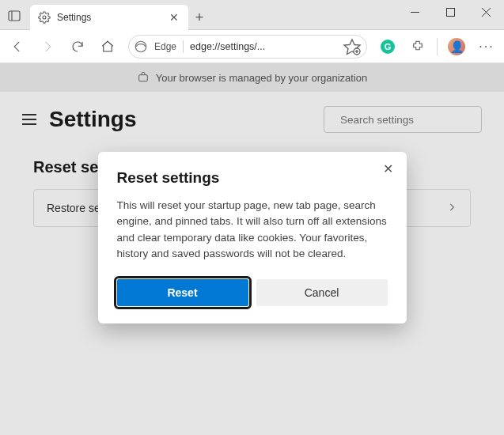  I want to click on dialog-close-button: ✕, so click(388, 168).